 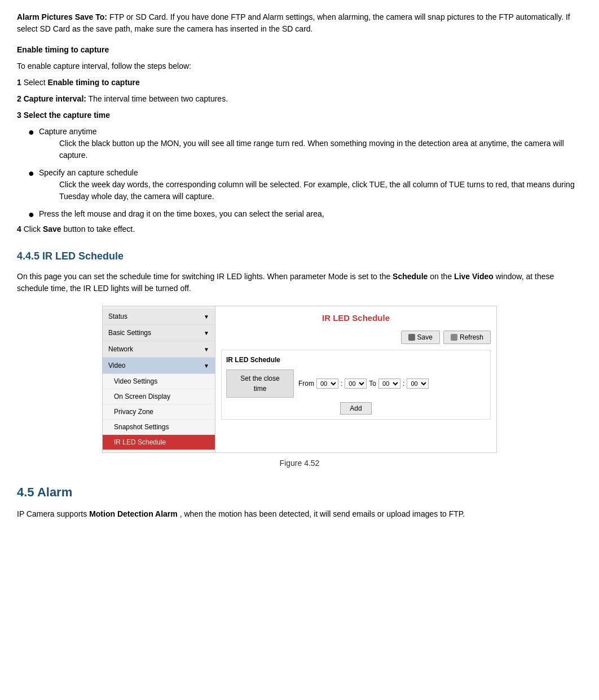 I want to click on step3: 3 Select the capture time, so click(x=300, y=115).